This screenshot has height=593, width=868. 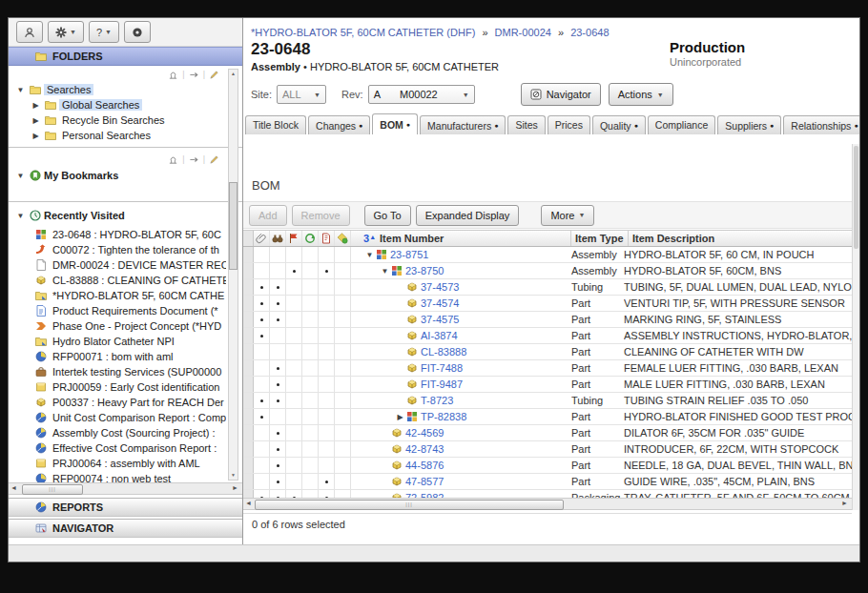 I want to click on tab-quality: Quality●, so click(x=619, y=125).